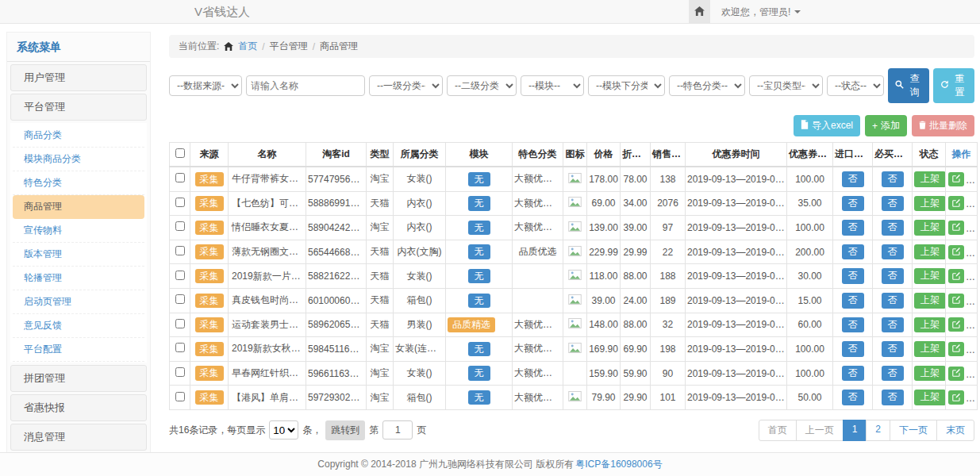 The width and height of the screenshot is (980, 476). Describe the element at coordinates (955, 430) in the screenshot. I see `page-button: 末页` at that location.